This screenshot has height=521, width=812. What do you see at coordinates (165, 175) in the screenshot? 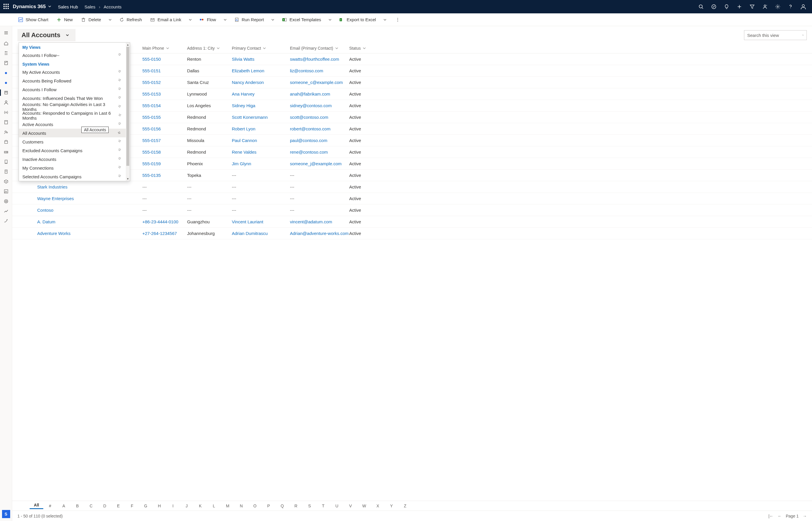
I see `phone-cell: 555-0135` at bounding box center [165, 175].